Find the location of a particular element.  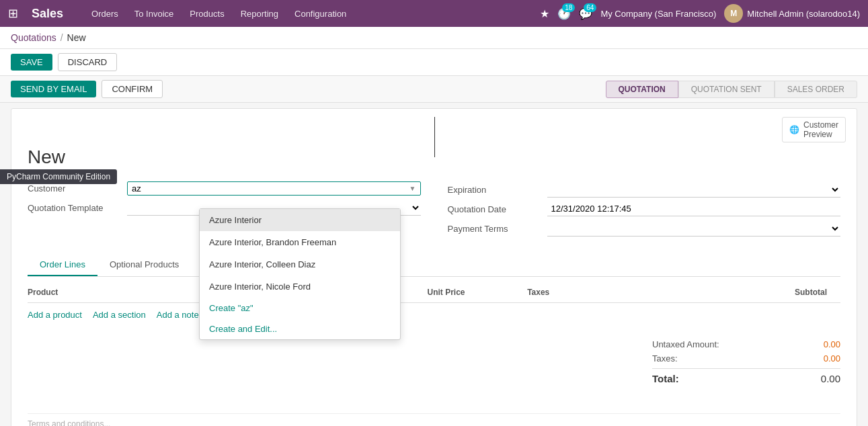

status-quotation-sent: QUOTATION SENT is located at coordinates (726, 89).